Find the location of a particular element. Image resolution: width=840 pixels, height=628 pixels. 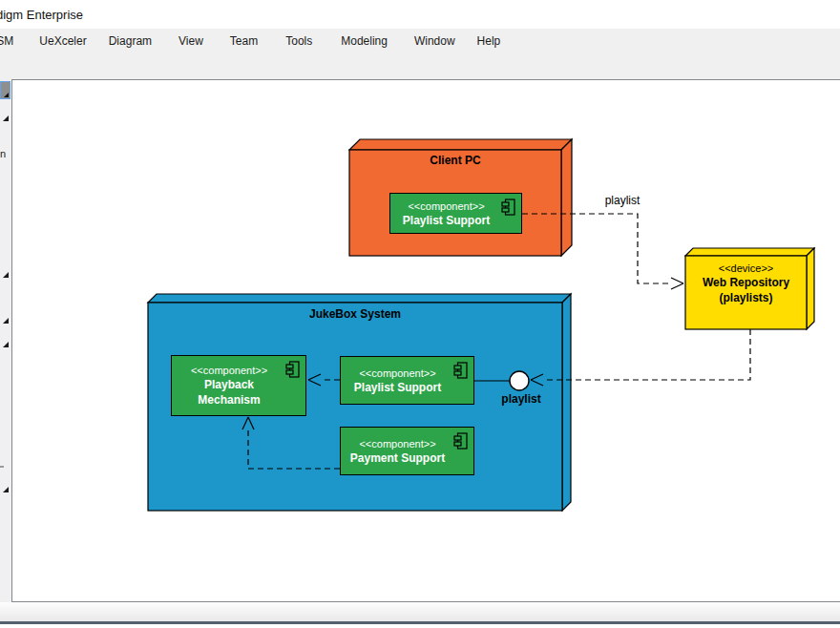

interface-label-playlist: playlist is located at coordinates (521, 399).